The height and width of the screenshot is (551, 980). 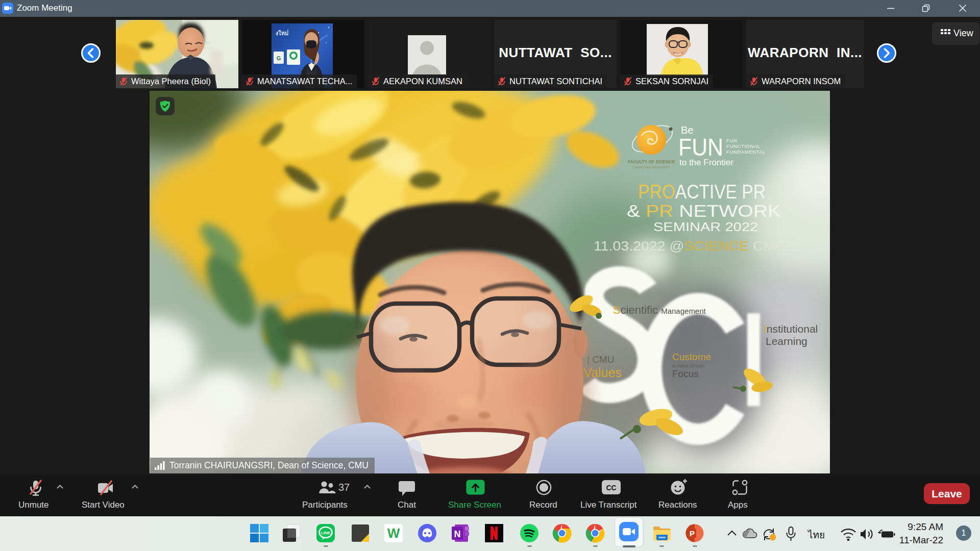 I want to click on svg-text: SEMINAR 2022, so click(x=705, y=227).